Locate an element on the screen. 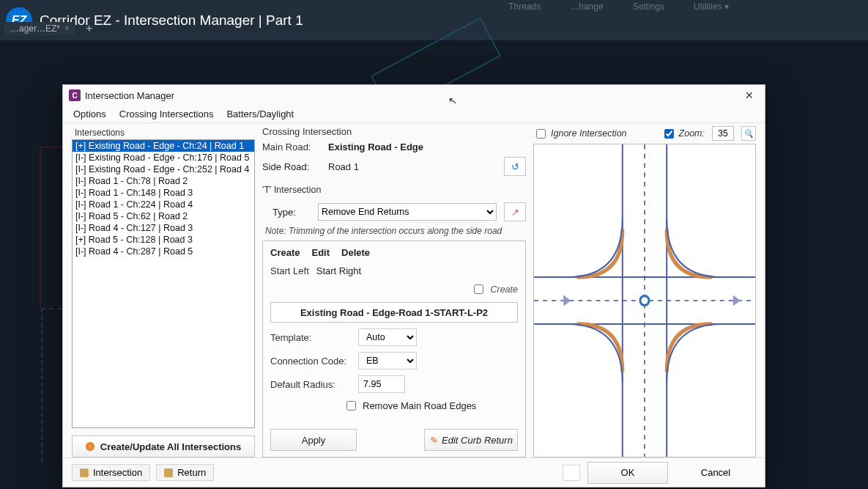 The image size is (868, 489). mode-intersection-tab: Intersection is located at coordinates (111, 472).